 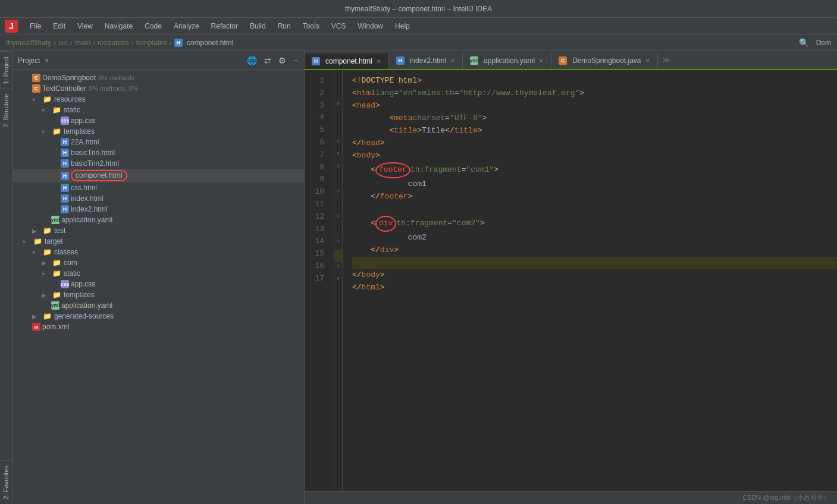 What do you see at coordinates (252, 61) in the screenshot?
I see `project-globe-icon: 🌐` at bounding box center [252, 61].